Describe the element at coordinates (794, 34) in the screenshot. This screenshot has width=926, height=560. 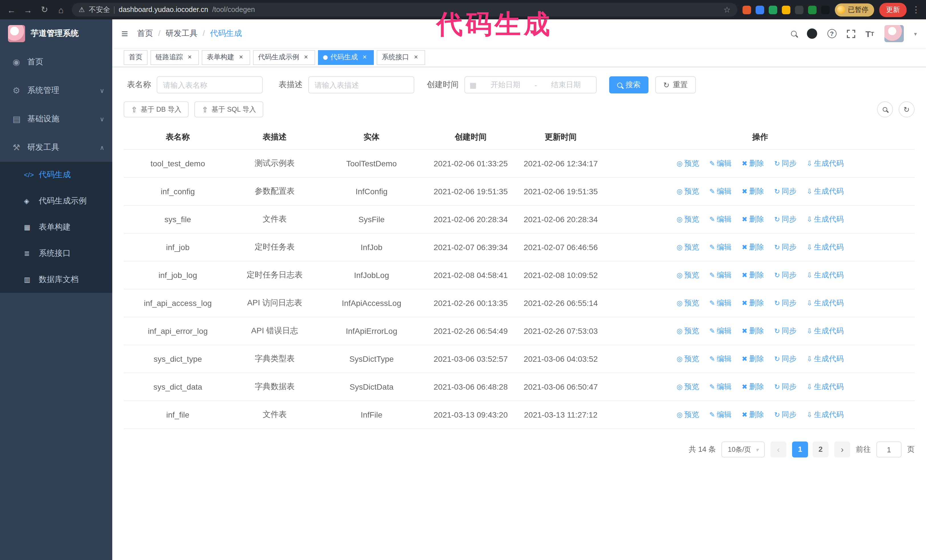
I see `search-icon` at that location.